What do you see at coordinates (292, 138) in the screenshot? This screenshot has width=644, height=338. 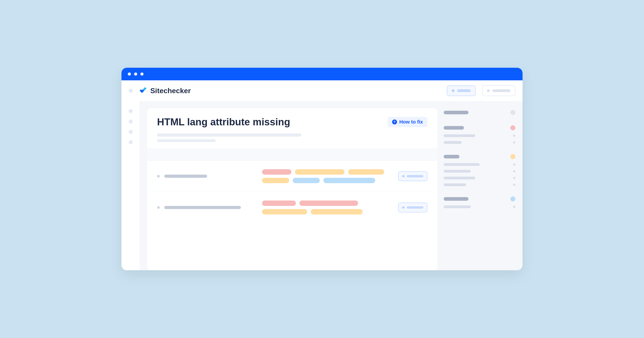 I see `description-placeholder` at bounding box center [292, 138].